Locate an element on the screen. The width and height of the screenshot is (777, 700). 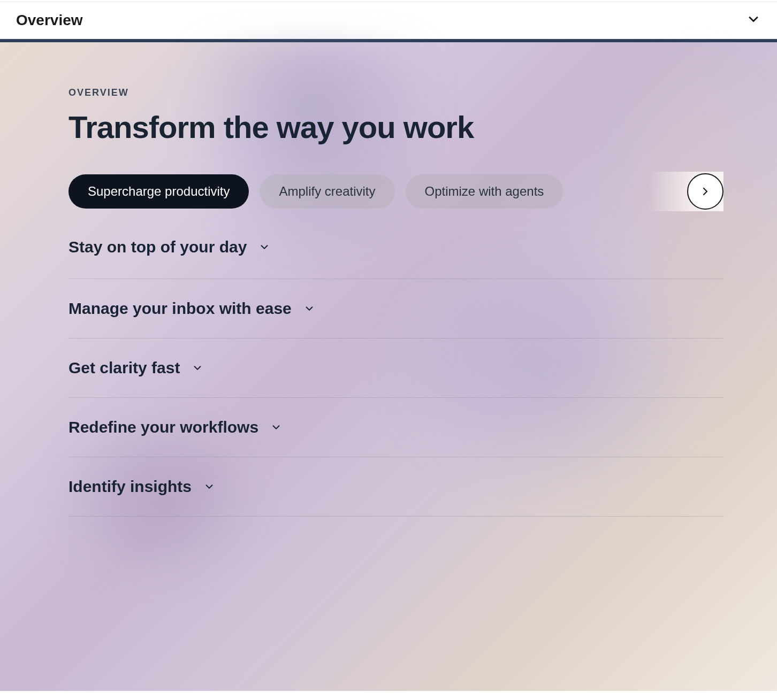
accordion-title: Get clarity fast is located at coordinates (124, 368).